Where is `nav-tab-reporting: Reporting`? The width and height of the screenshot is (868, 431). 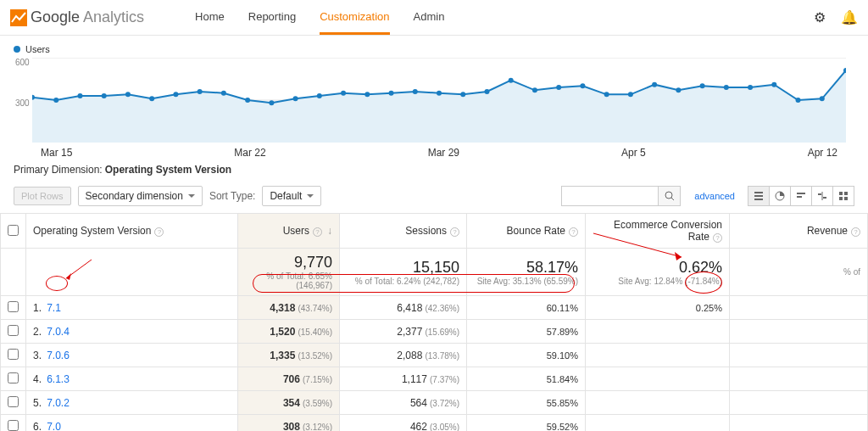
nav-tab-reporting: Reporting is located at coordinates (272, 17).